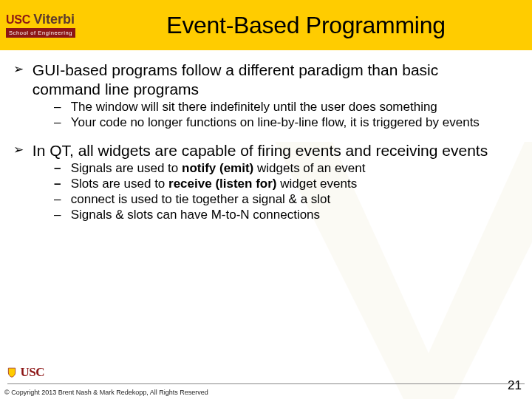 The width and height of the screenshot is (532, 399). I want to click on list-item: – Slots are used to receive (listen for)…, so click(287, 185).